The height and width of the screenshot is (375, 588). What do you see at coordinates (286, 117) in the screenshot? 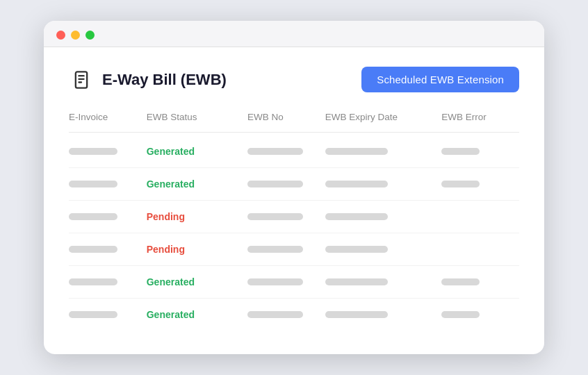
I see `col-ewb-no: EWB No` at bounding box center [286, 117].